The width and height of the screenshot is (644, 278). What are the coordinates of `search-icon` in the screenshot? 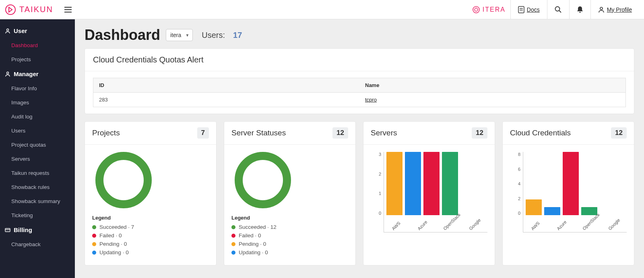 It's located at (558, 10).